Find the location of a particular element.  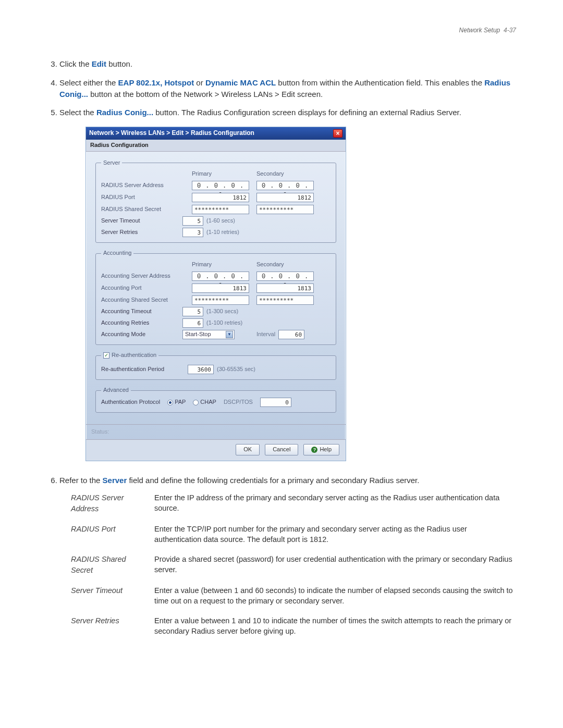

def-term: Server Timeout is located at coordinates (105, 596).